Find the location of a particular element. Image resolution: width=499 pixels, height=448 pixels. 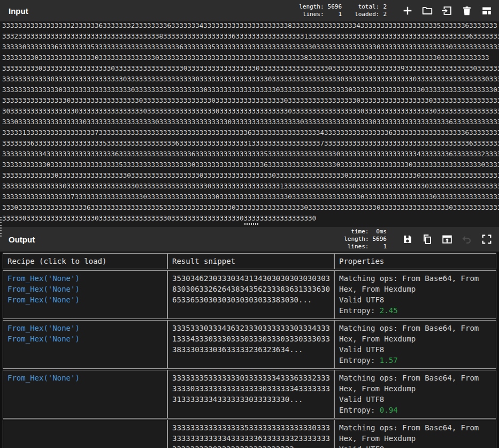

table-row: From_Hex('None')333333353333333033333334… is located at coordinates (249, 394).